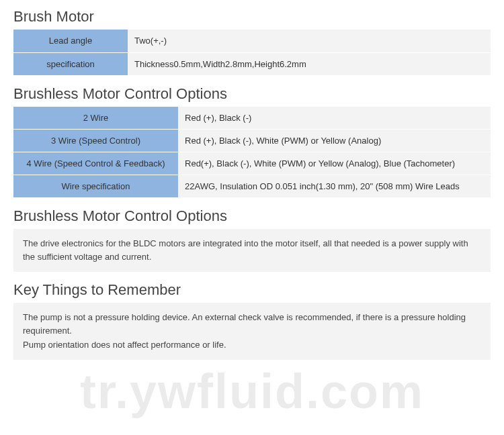  Describe the element at coordinates (335, 141) in the screenshot. I see `spec-value: Red (+), Black (-), White (PWM) or Yello…` at that location.